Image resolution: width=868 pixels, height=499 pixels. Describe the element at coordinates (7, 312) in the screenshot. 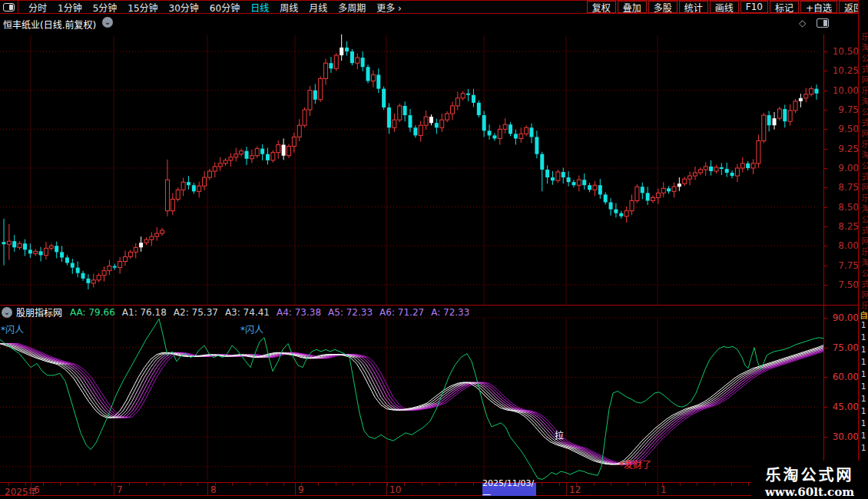

I see `collapse-chevron-icon: ⌄` at that location.